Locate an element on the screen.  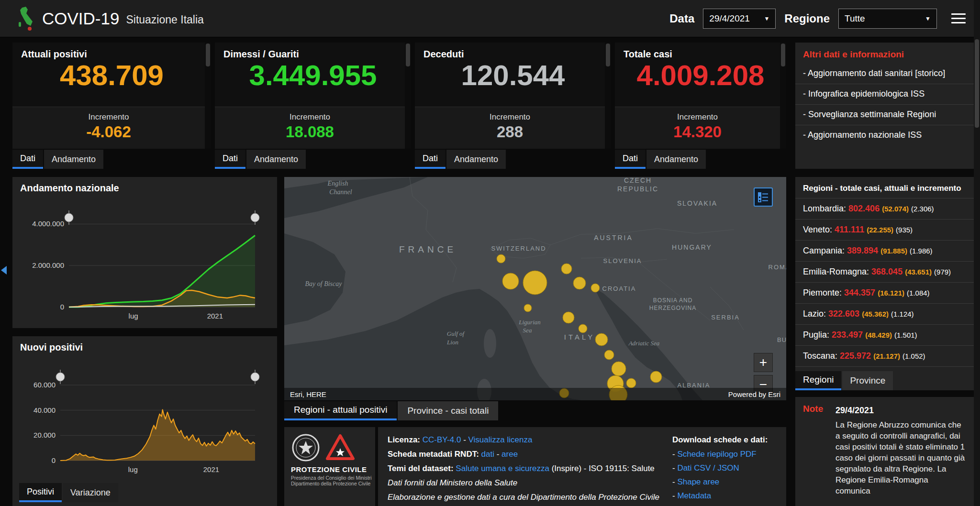
region-row: Lazio: 322.603 (45.362) (1.124) is located at coordinates (884, 314).